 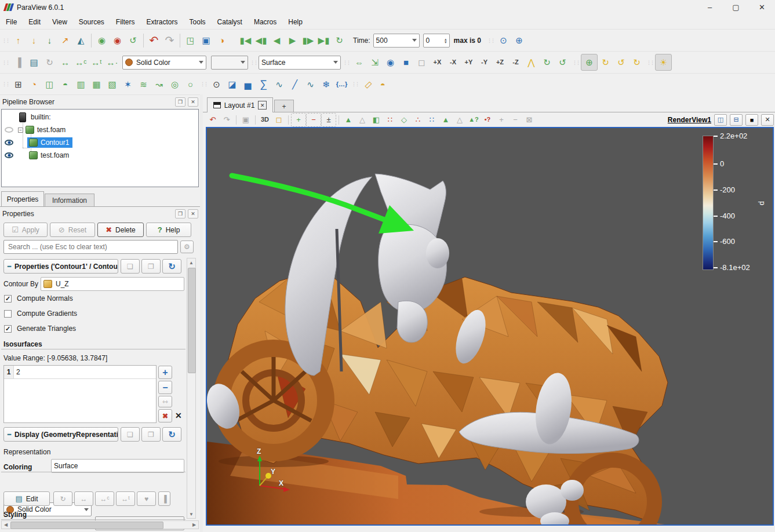 What do you see at coordinates (165, 416) in the screenshot?
I see `remove-all-values-button: ✖` at bounding box center [165, 416].